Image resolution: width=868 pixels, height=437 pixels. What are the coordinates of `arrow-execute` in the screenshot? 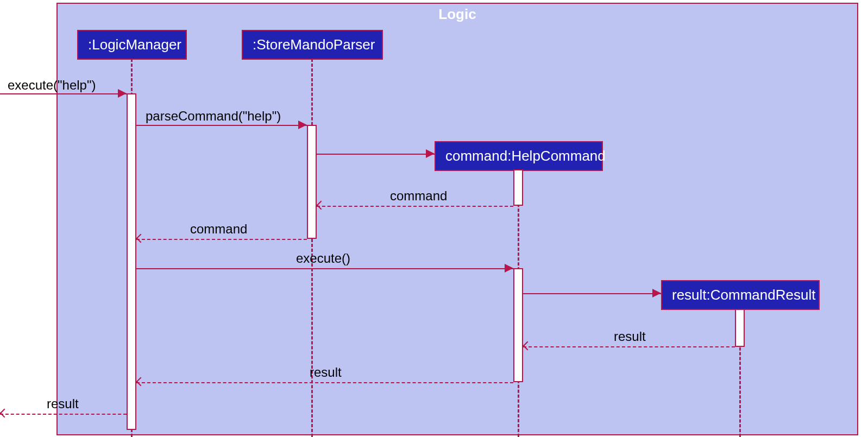 It's located at (509, 268).